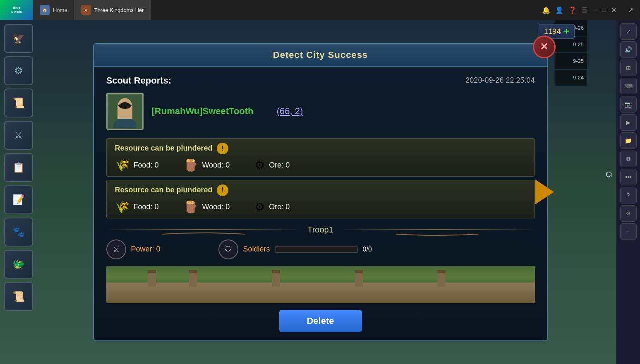 Image resolution: width=640 pixels, height=364 pixels. Describe the element at coordinates (321, 285) in the screenshot. I see `preview-landscape` at that location.